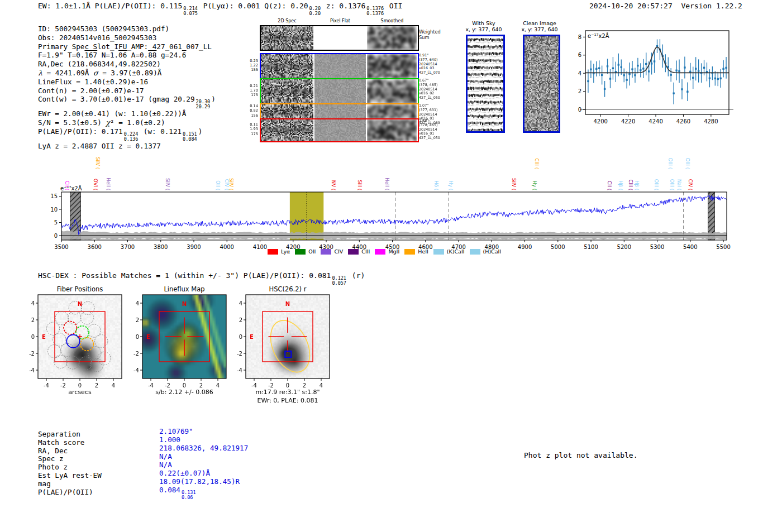  What do you see at coordinates (61, 443) in the screenshot?
I see `match-table-label: Match score` at bounding box center [61, 443].